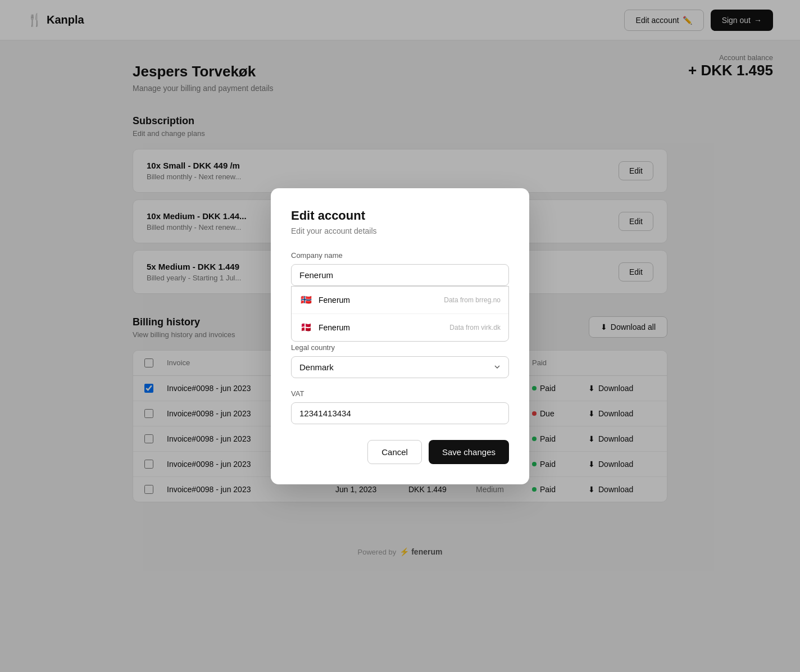  What do you see at coordinates (400, 367) in the screenshot?
I see `legal-country-select: Denmark Norway Sweden Germany United Kin…` at bounding box center [400, 367].